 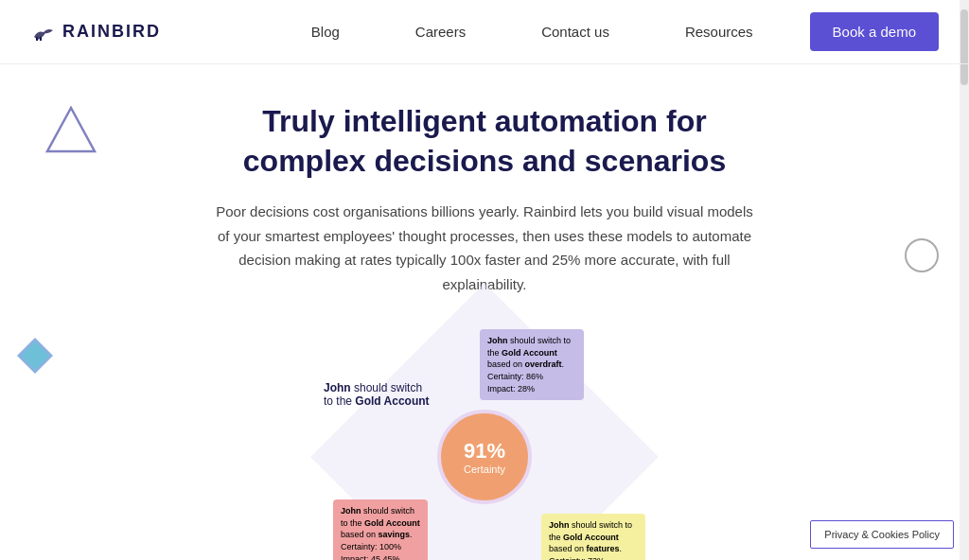 What do you see at coordinates (484, 451) in the screenshot?
I see `certainty-percent: 91%` at bounding box center [484, 451].